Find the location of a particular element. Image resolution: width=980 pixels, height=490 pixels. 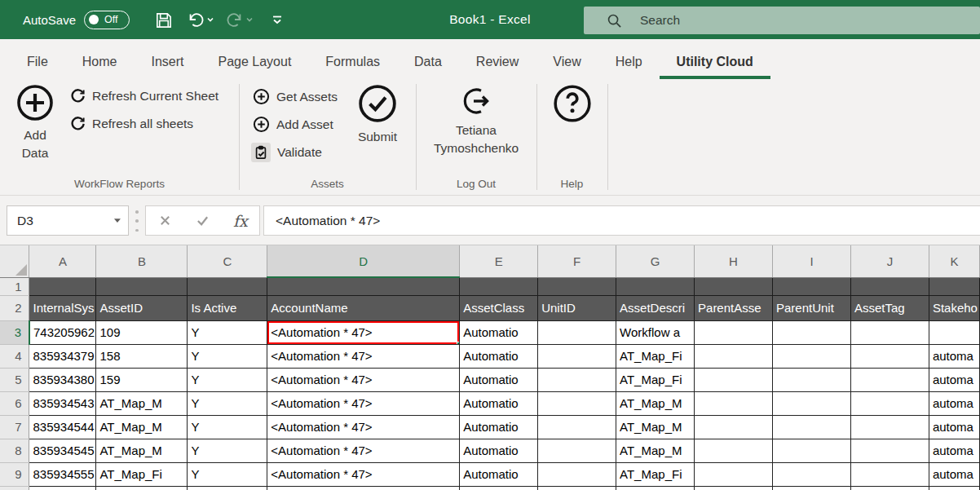

name-box-dropdown-icon is located at coordinates (117, 221).